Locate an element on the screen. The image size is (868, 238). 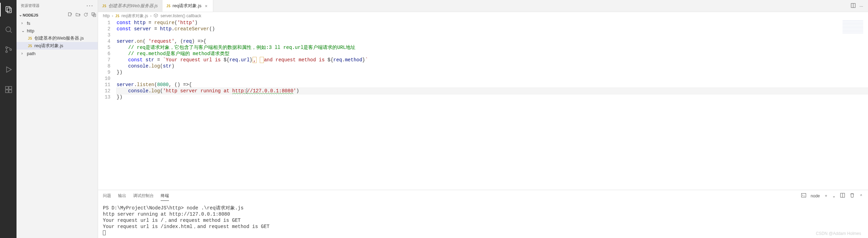
minimap is located at coordinates (853, 27).